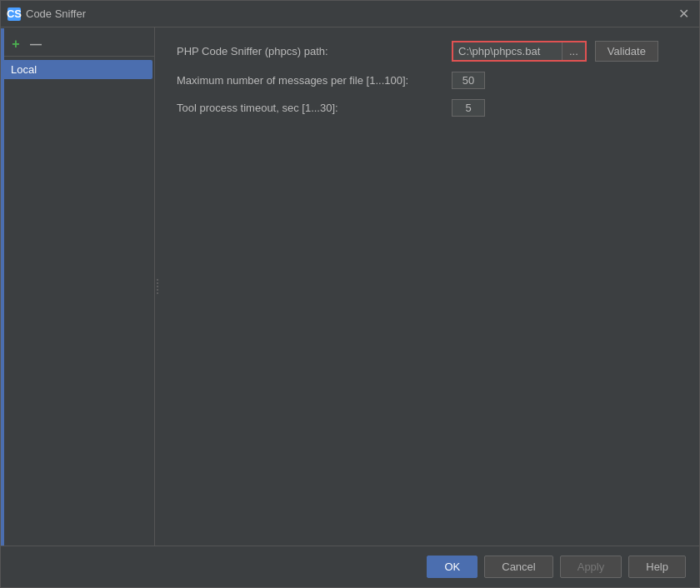 Image resolution: width=700 pixels, height=588 pixels. I want to click on bottom-bar: OK Cancel Apply Help, so click(350, 566).